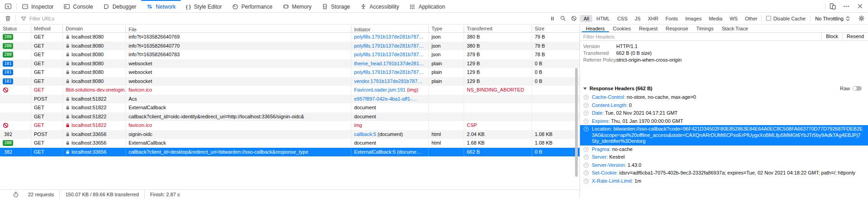 The image size is (868, 199). I want to click on type-filter-js: JS, so click(638, 19).